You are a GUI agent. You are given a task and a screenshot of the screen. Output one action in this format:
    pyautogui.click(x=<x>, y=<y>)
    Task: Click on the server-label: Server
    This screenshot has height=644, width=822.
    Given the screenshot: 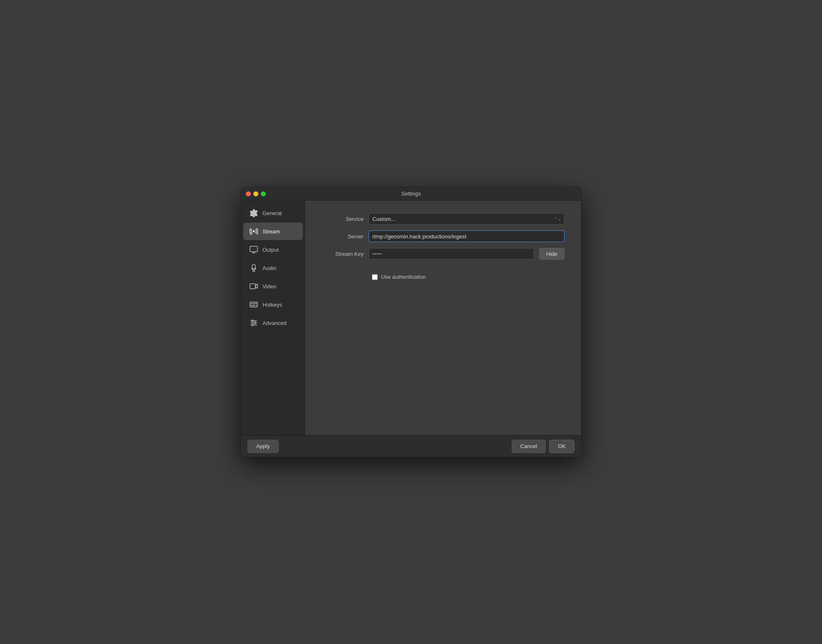 What is the action you would take?
    pyautogui.click(x=343, y=236)
    